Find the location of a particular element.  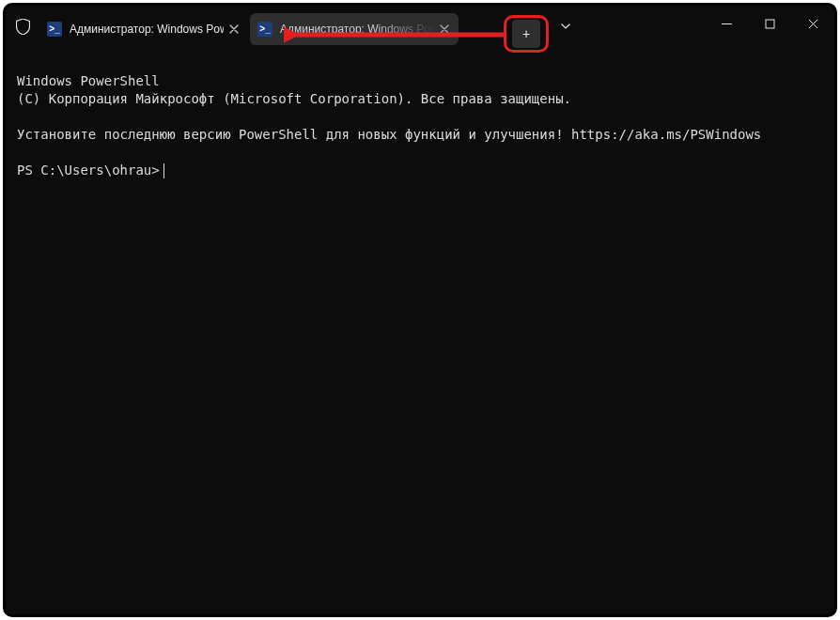

new-tab-dropdown is located at coordinates (566, 26).